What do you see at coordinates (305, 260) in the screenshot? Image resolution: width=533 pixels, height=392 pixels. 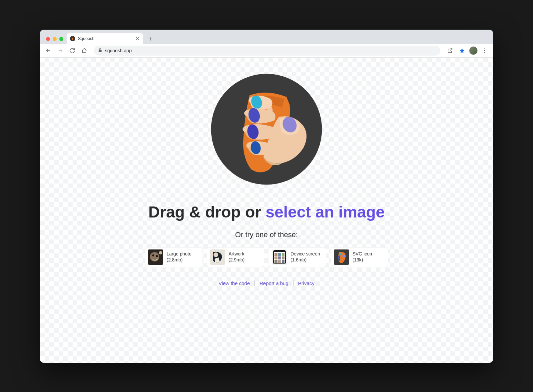 I see `sample-size: (1.6mb)` at bounding box center [305, 260].